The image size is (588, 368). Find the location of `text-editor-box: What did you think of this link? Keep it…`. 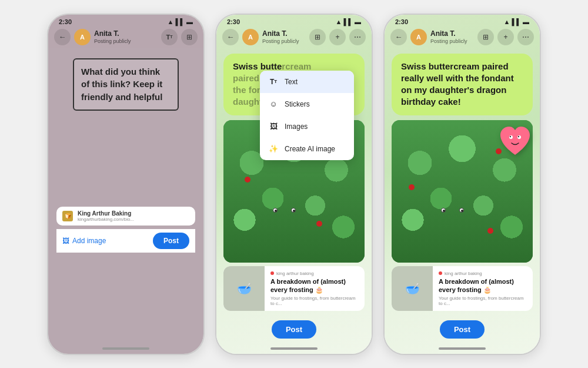

text-editor-box: What did you think of this link? Keep it… is located at coordinates (126, 85).